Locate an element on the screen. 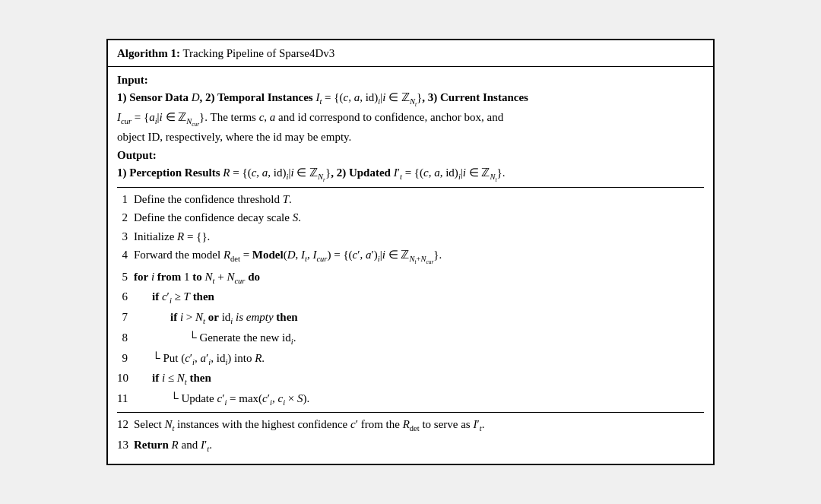 This screenshot has width=821, height=504. line-number: 11 is located at coordinates (125, 398).